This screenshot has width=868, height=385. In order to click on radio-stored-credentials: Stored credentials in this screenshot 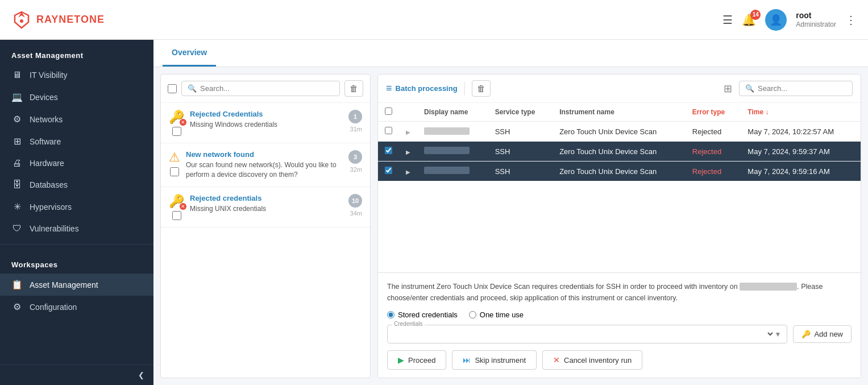, I will do `click(422, 315)`.